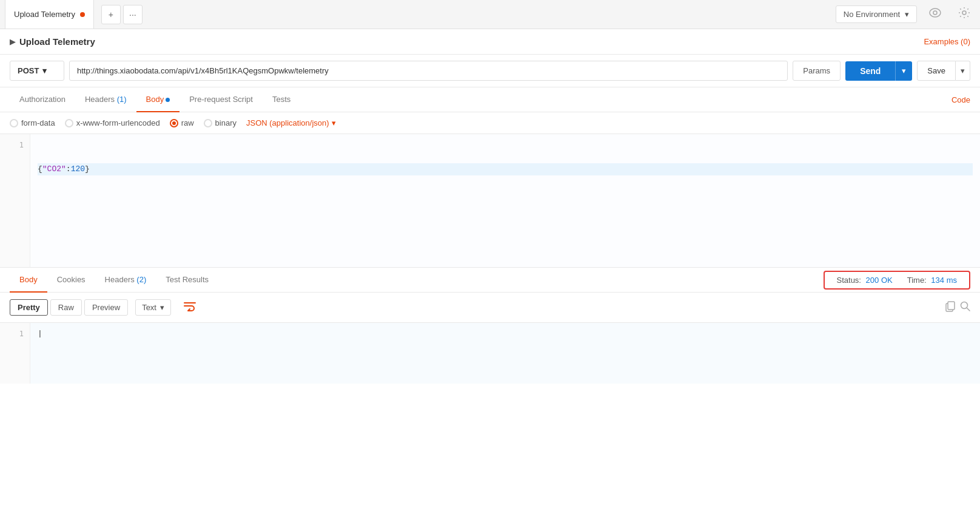  Describe the element at coordinates (870, 71) in the screenshot. I see `send-button: Send` at that location.